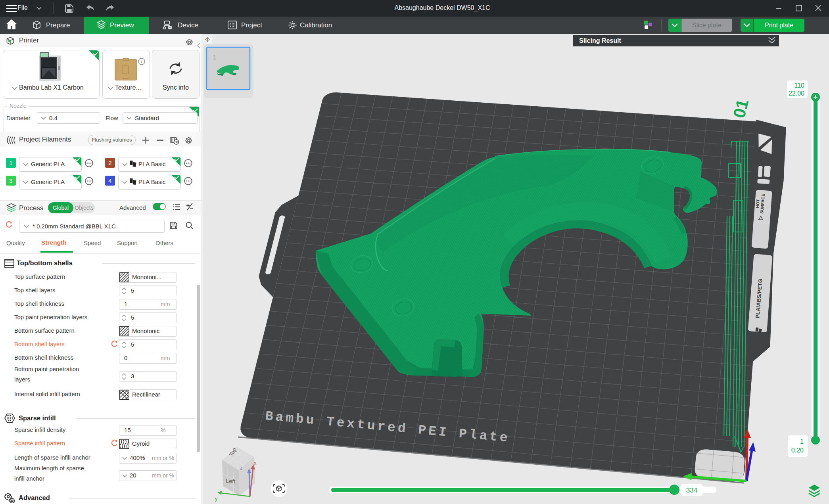  I want to click on svg-text: Left, so click(231, 481).